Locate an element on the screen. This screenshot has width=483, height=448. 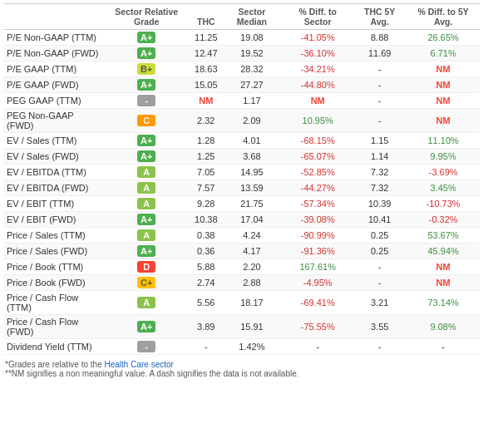
footnote2-text: **NM signifies a non meaningful value. A… is located at coordinates (152, 374).